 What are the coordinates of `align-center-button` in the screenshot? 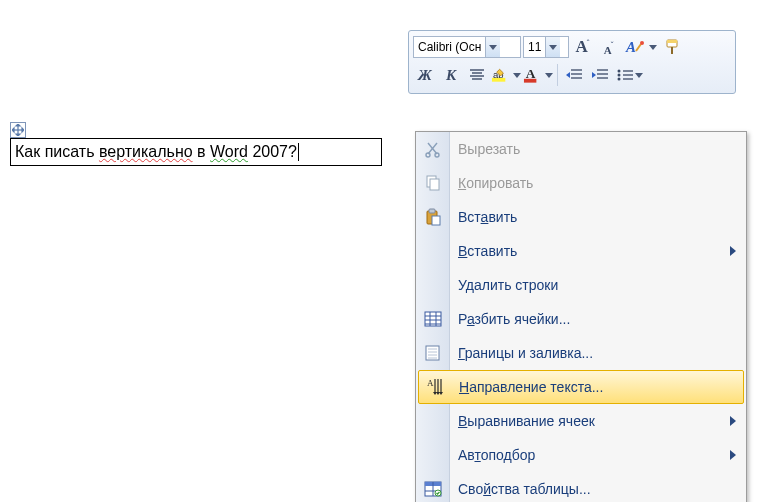 It's located at (477, 75).